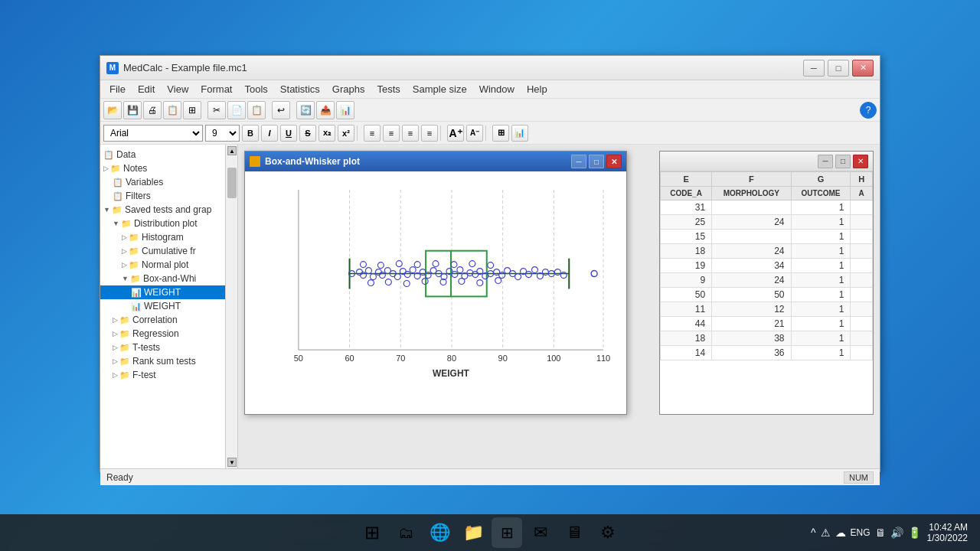  Describe the element at coordinates (232, 462) in the screenshot. I see `scroll-down-button: ▼` at that location.